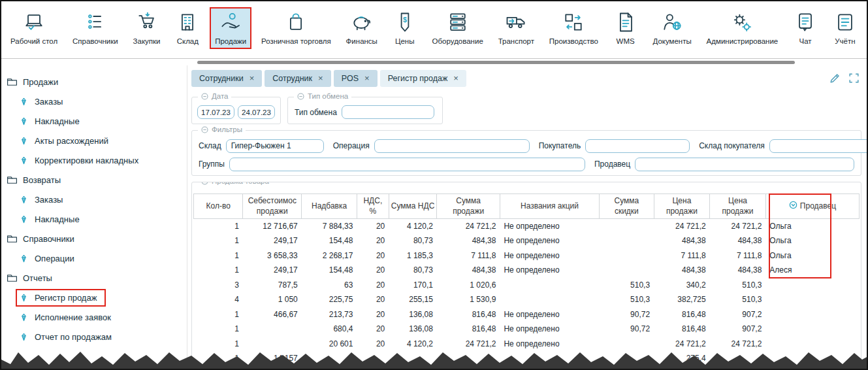 This screenshot has height=370, width=868. I want to click on column-header-seller: Продавец, so click(812, 207).